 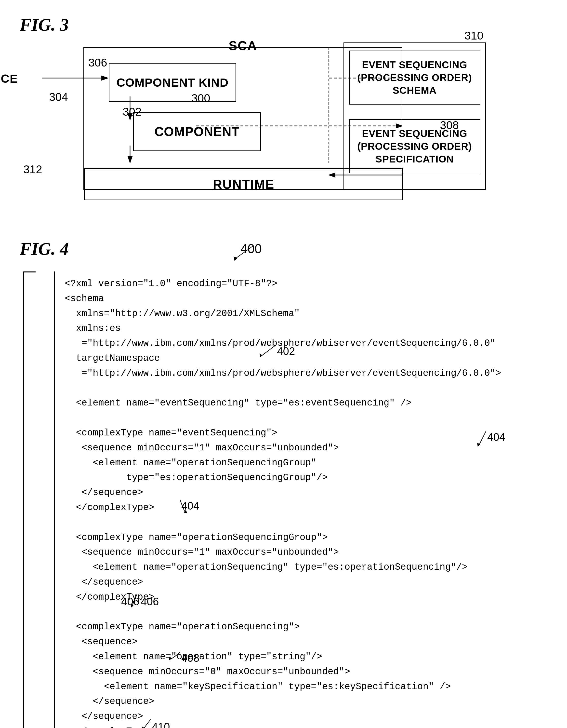 I want to click on code-line-24: <sequence minOccurs="0" maxOccurs="unbou…, so click(x=301, y=672).